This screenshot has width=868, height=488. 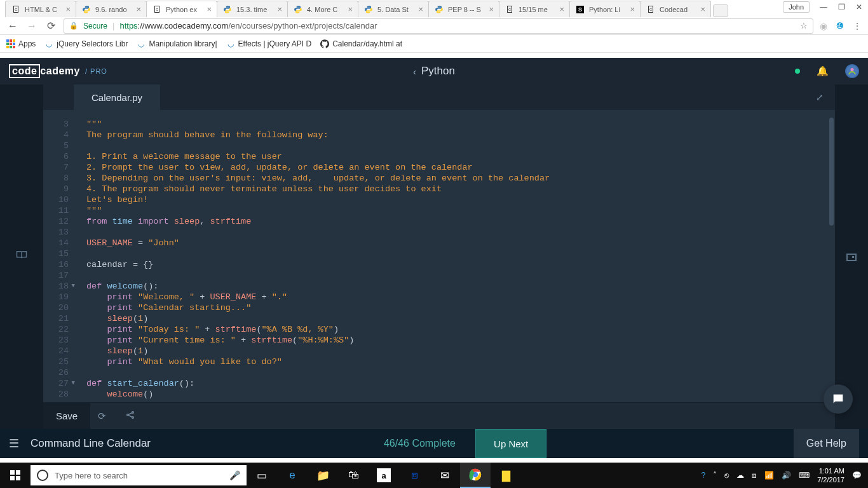 What do you see at coordinates (820, 97) in the screenshot?
I see `expand-icon: ⤢` at bounding box center [820, 97].